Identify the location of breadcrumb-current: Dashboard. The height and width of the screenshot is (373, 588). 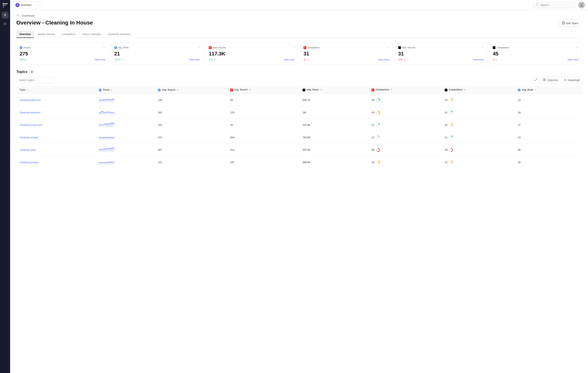
(28, 16).